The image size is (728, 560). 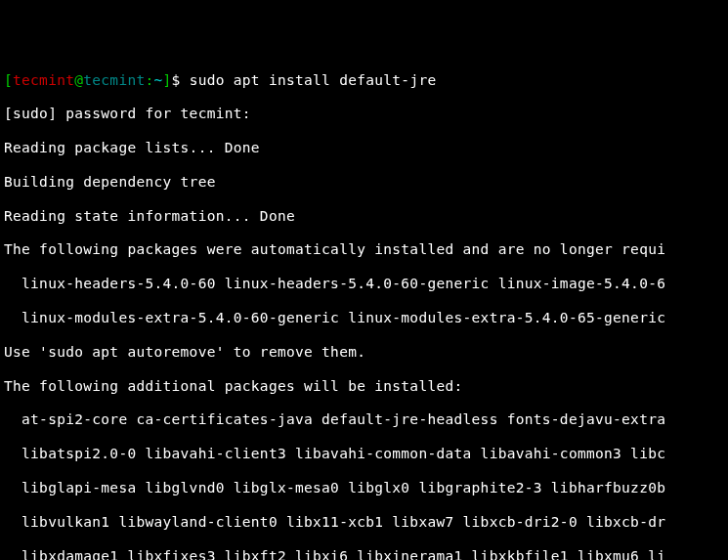 What do you see at coordinates (364, 522) in the screenshot?
I see `output-line: libvulkan1 libwayland-client0 libx11-xcb…` at bounding box center [364, 522].